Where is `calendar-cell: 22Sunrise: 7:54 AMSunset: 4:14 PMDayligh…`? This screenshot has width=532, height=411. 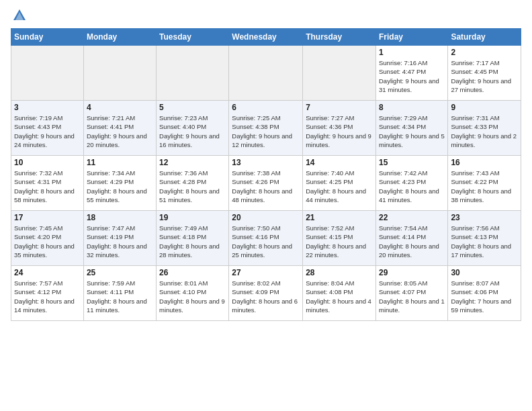
calendar-cell: 22Sunrise: 7:54 AMSunset: 4:14 PMDayligh… is located at coordinates (411, 238).